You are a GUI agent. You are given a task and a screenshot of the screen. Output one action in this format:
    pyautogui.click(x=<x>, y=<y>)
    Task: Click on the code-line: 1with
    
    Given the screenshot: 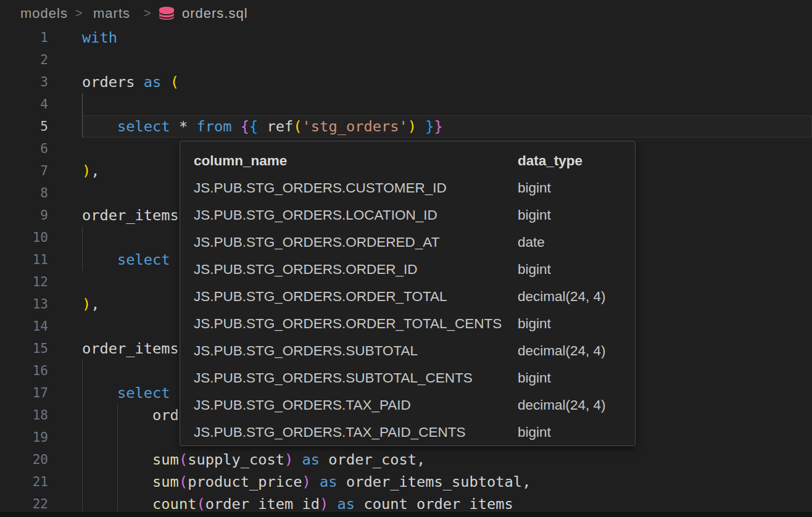 What is the action you would take?
    pyautogui.click(x=406, y=38)
    